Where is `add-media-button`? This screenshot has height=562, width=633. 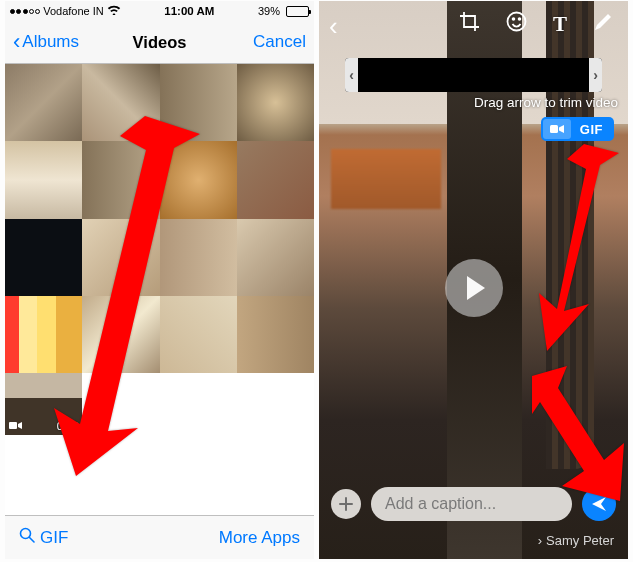
add-media-button is located at coordinates (346, 504).